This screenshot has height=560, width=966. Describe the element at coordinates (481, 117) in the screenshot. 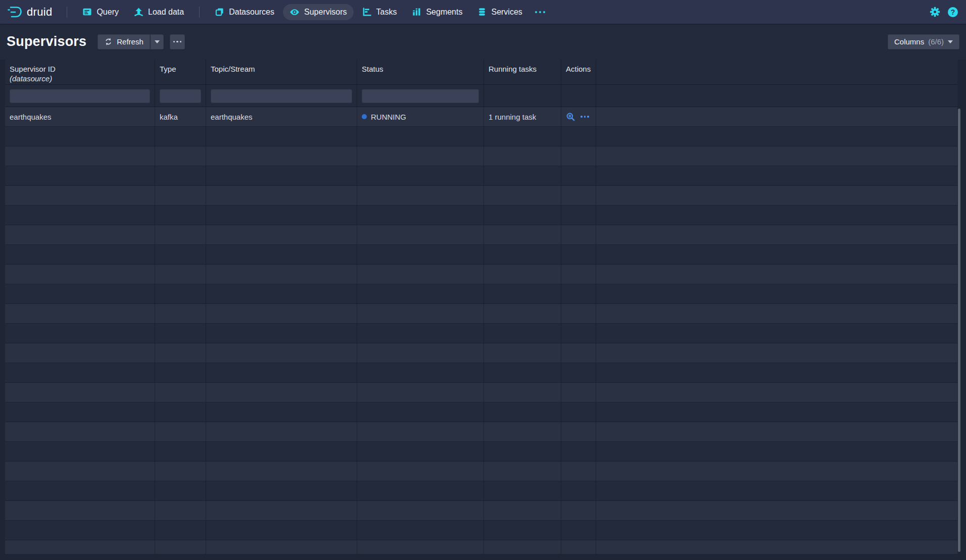

I see `table-row-earthquakes: earthquakes kafka earthquakes RUNNING 1 …` at that location.